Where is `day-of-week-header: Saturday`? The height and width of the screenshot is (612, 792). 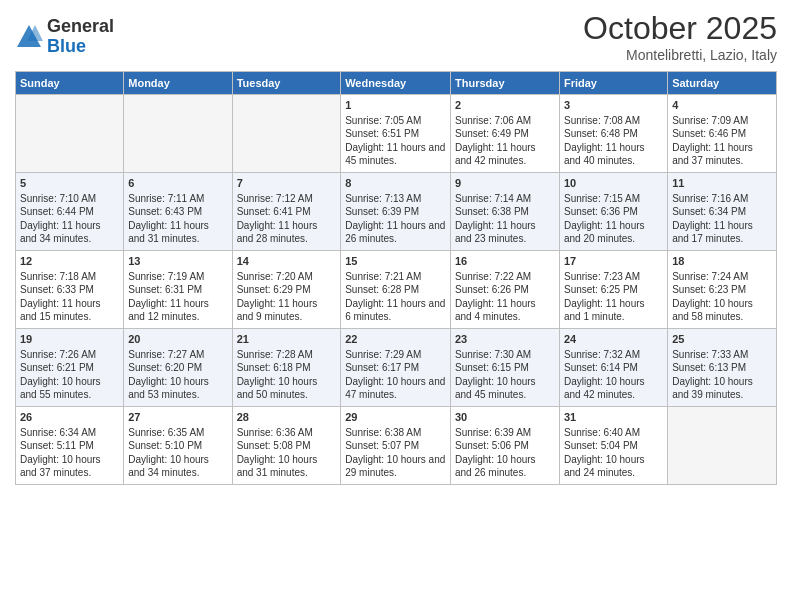
day-of-week-header: Saturday is located at coordinates (722, 84).